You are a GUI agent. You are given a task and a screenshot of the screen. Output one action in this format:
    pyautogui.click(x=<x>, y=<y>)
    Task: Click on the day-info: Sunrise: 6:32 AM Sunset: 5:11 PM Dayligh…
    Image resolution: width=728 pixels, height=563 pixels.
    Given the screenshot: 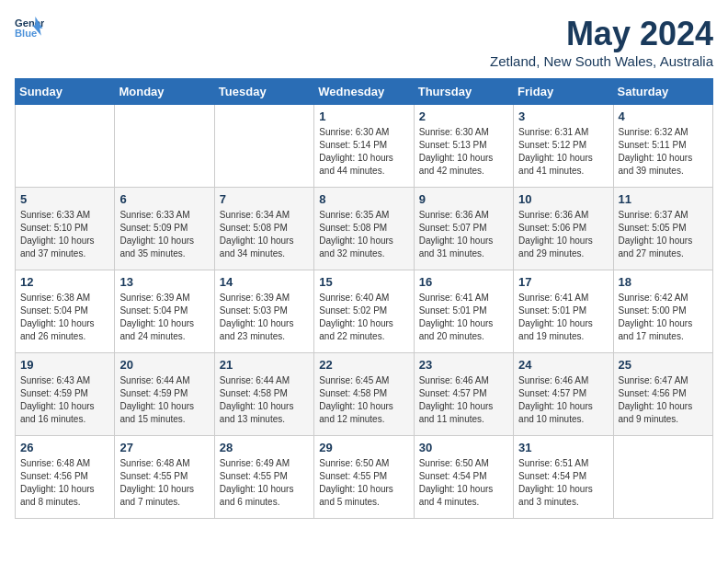 What is the action you would take?
    pyautogui.click(x=664, y=152)
    